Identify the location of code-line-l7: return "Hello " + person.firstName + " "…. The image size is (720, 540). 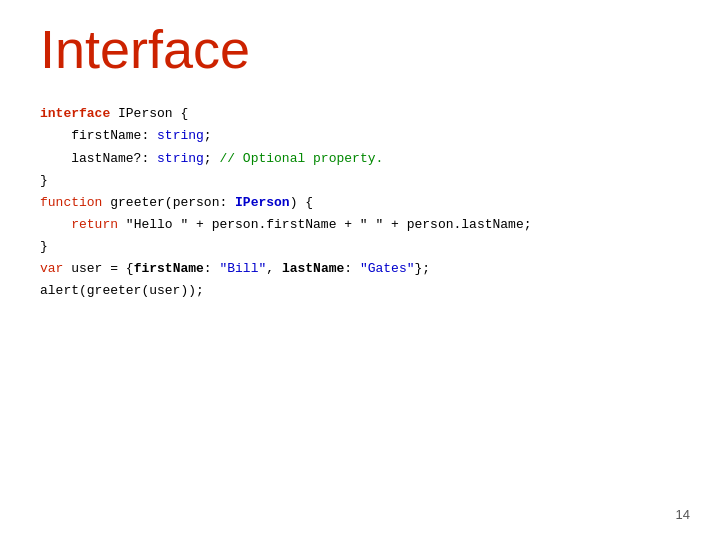
(360, 225).